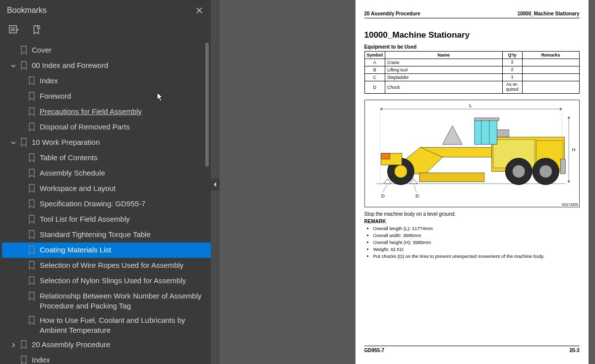  Describe the element at coordinates (124, 96) in the screenshot. I see `bookmark-label: Foreword` at that location.